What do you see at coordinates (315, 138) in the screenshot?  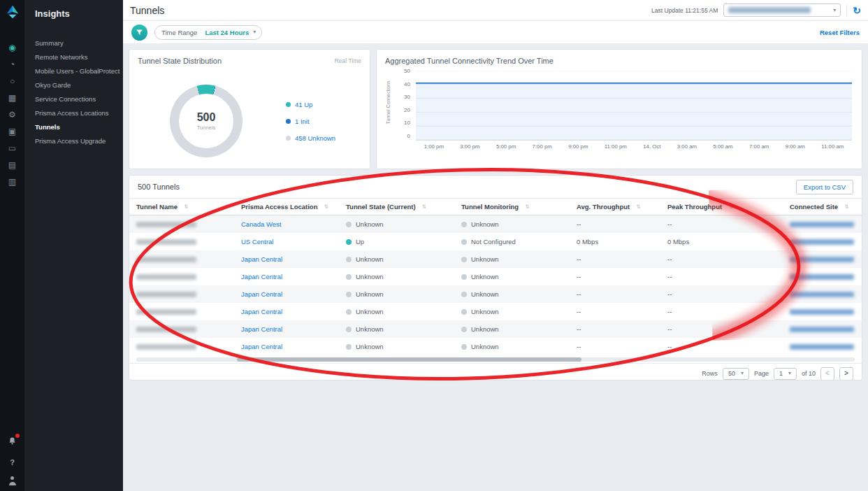 I see `legend-label: 458 Unknown` at bounding box center [315, 138].